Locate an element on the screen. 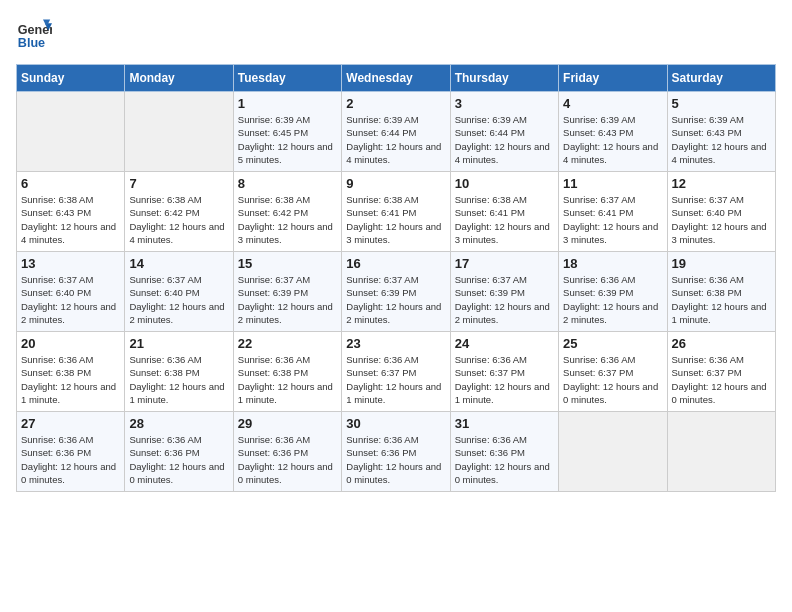  calendar-cell: 19Sunrise: 6:36 AM Sunset: 6:38 PM Dayli… is located at coordinates (721, 292).